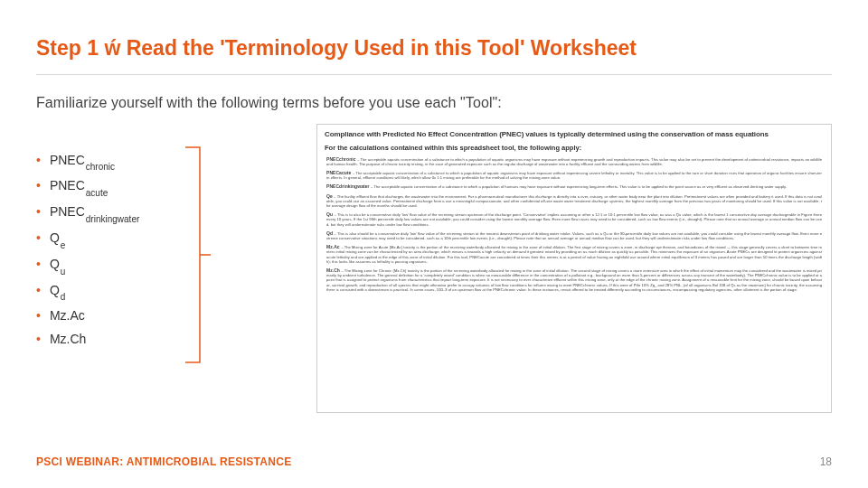  What do you see at coordinates (100, 166) in the screenshot?
I see `term-subscript: chronic` at bounding box center [100, 166].